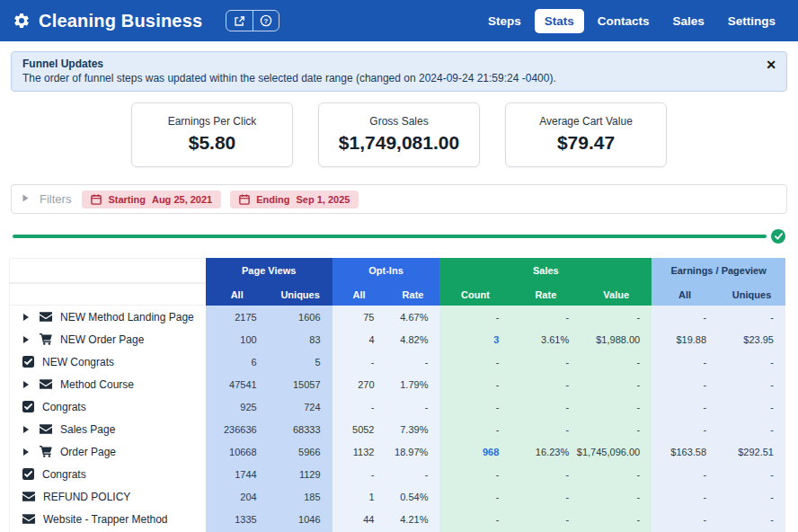 This screenshot has width=798, height=532. I want to click on step-name: Order Page, so click(88, 452).